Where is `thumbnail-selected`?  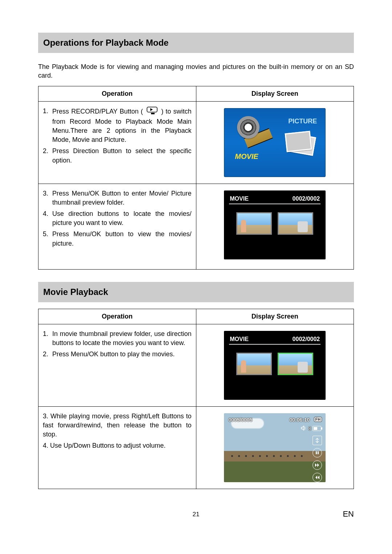
thumbnail-selected is located at coordinates (295, 364).